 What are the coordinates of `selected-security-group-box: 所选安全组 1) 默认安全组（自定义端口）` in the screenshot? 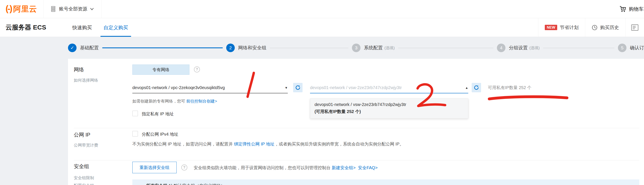 It's located at (386, 182).